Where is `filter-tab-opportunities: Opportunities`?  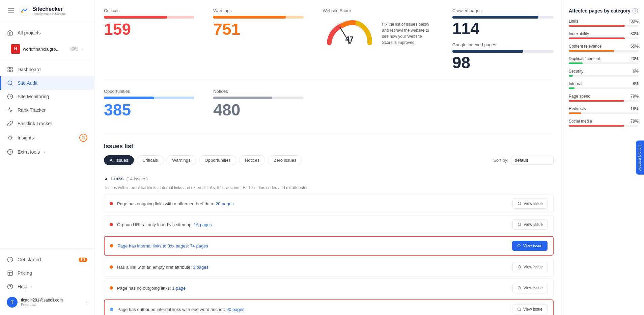 filter-tab-opportunities: Opportunities is located at coordinates (218, 160).